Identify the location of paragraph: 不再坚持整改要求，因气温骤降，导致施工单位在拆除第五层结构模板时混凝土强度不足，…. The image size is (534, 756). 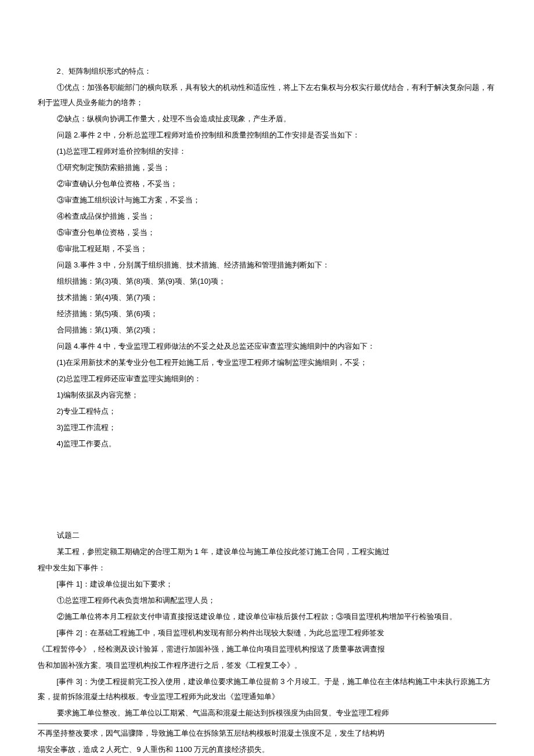
(267, 733).